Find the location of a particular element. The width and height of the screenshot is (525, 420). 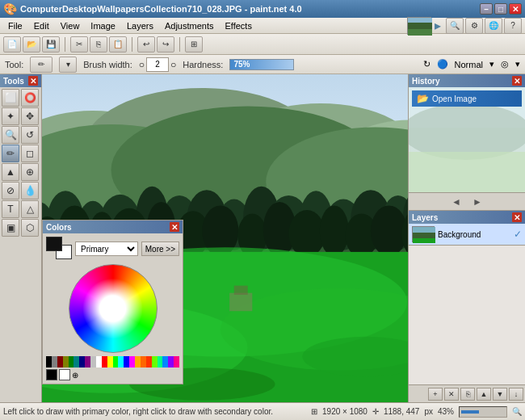

layer-visibility-check: ✓ is located at coordinates (518, 234).